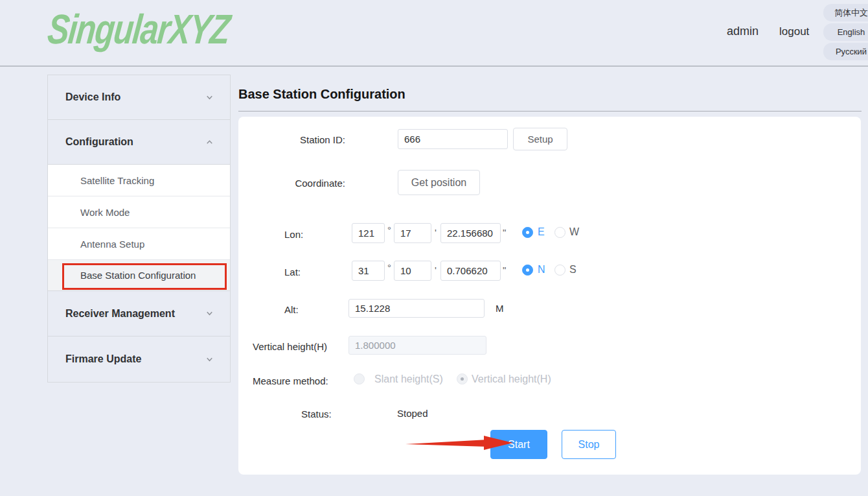  Describe the element at coordinates (512, 379) in the screenshot. I see `vertical-height-option-label: Vertical height(H)` at that location.